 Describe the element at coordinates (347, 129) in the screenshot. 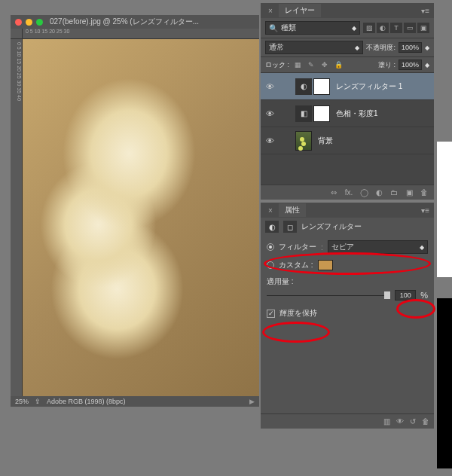

I see `layer-list: 👁 ◐ レンズフィルター 1 👁 ◧ 色相・彩度1 👁` at that location.